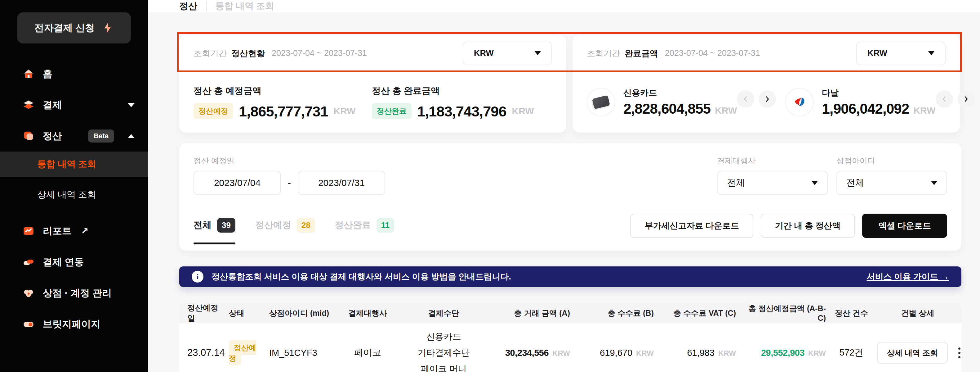 The width and height of the screenshot is (980, 372). Describe the element at coordinates (692, 226) in the screenshot. I see `vat-report-download-button: 부가세신고자료 다운로드` at that location.